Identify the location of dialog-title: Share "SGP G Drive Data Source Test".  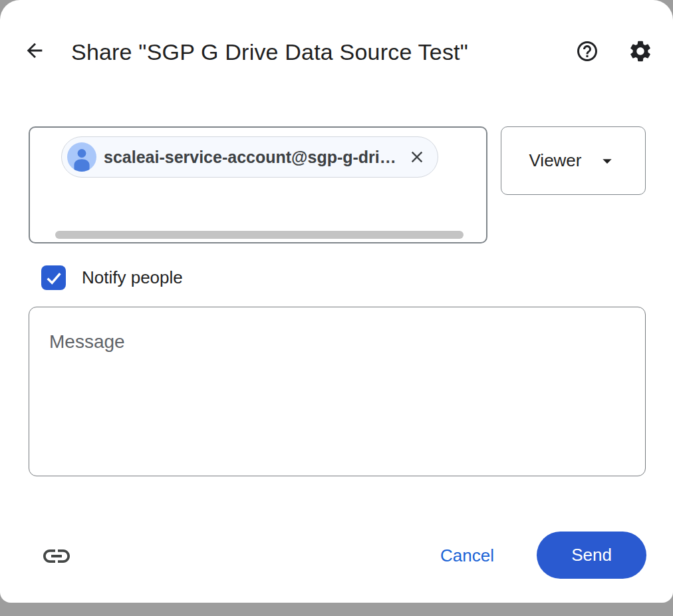
(271, 52).